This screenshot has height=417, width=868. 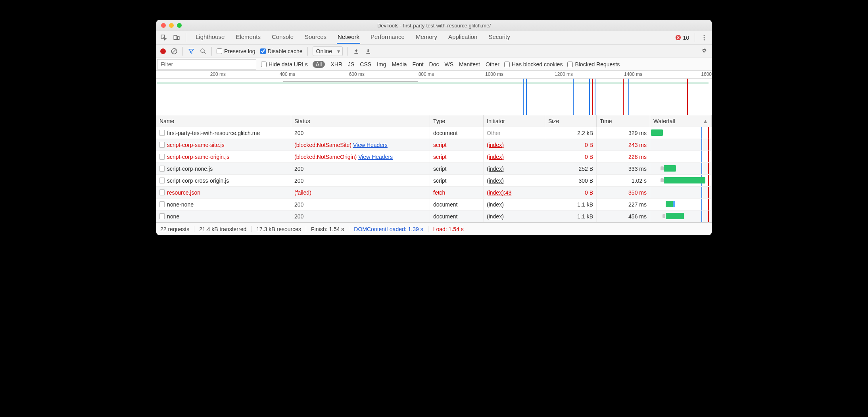 What do you see at coordinates (180, 205) in the screenshot?
I see `request-name: none-none` at bounding box center [180, 205].